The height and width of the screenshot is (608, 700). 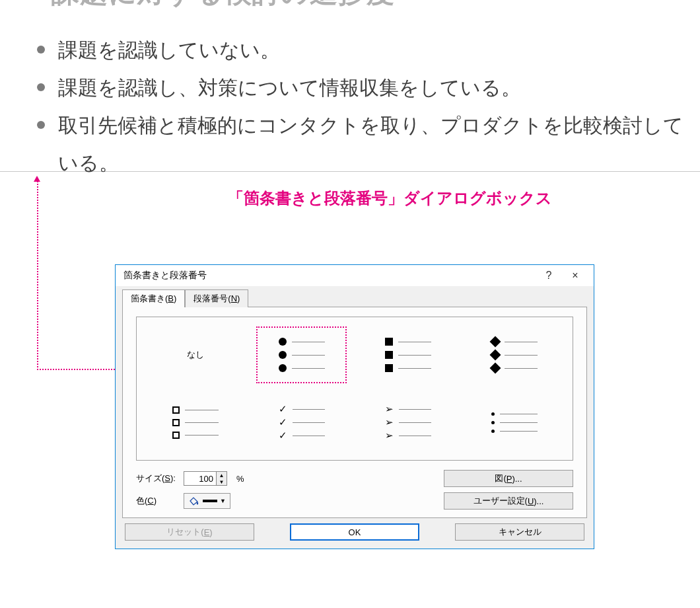 I want to click on spinner-down: ▼, so click(x=222, y=482).